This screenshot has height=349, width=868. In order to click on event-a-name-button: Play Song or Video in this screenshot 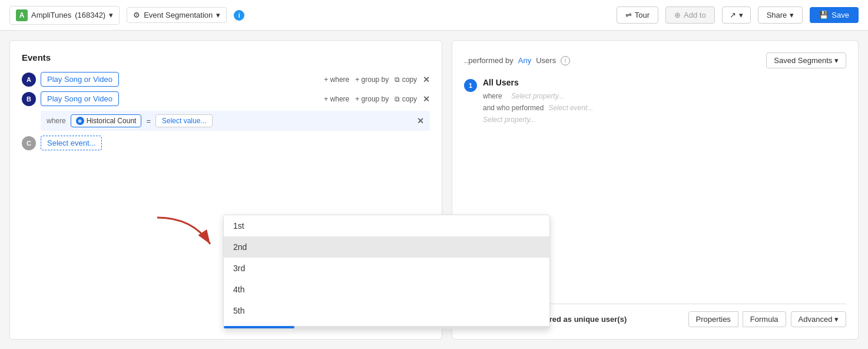, I will do `click(80, 79)`.